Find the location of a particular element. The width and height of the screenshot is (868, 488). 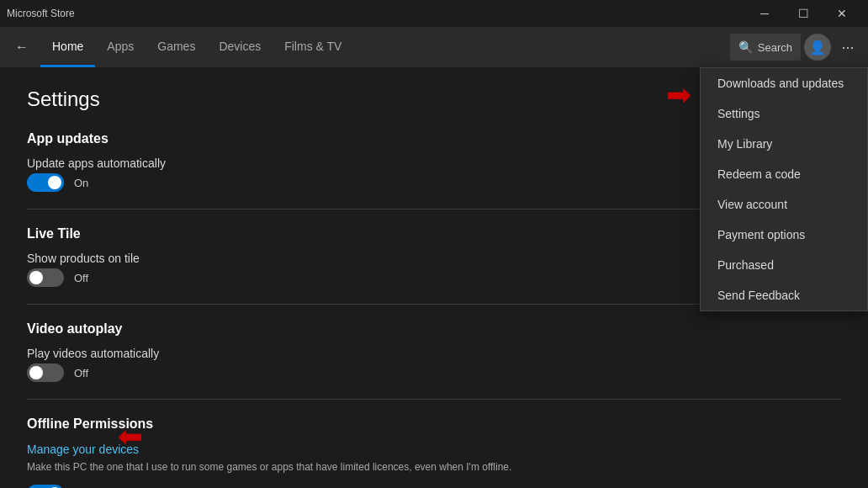

dropdown-redeem: Redeem a code is located at coordinates (784, 174).